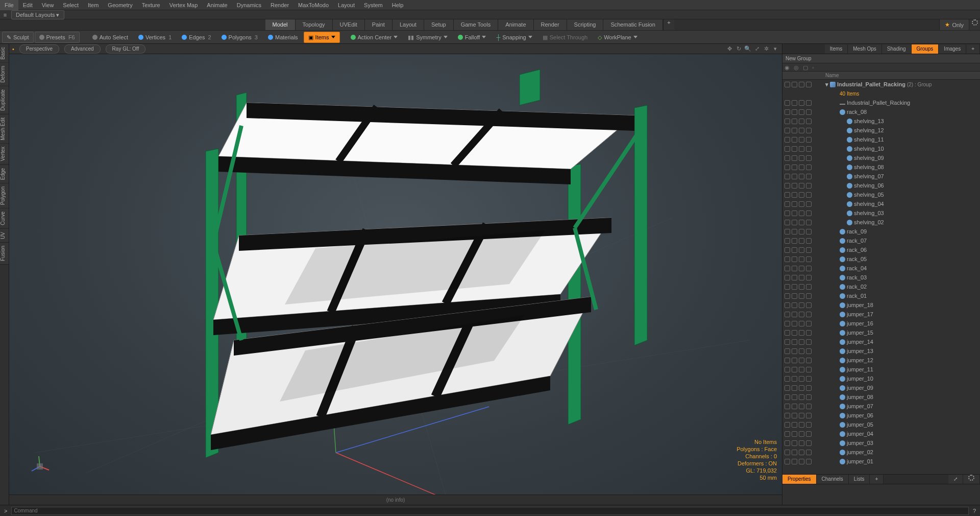 This screenshot has height=516, width=980. I want to click on menu-item: Item, so click(93, 5).